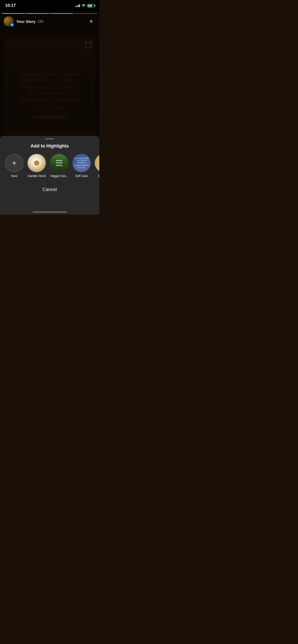 This screenshot has width=298, height=644. What do you see at coordinates (82, 176) in the screenshot?
I see `highlight-selfcare-label: Self Care` at bounding box center [82, 176].